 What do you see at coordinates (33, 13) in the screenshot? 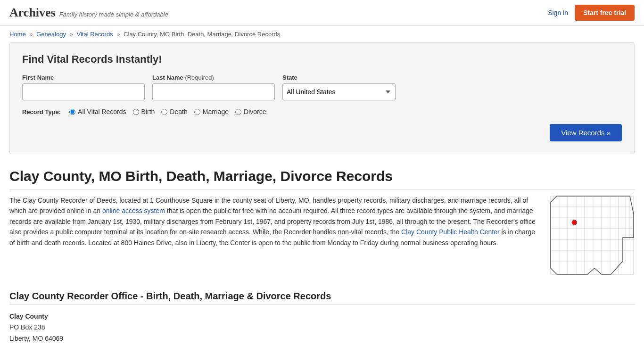
I see `archives-logo: Archives` at bounding box center [33, 13].